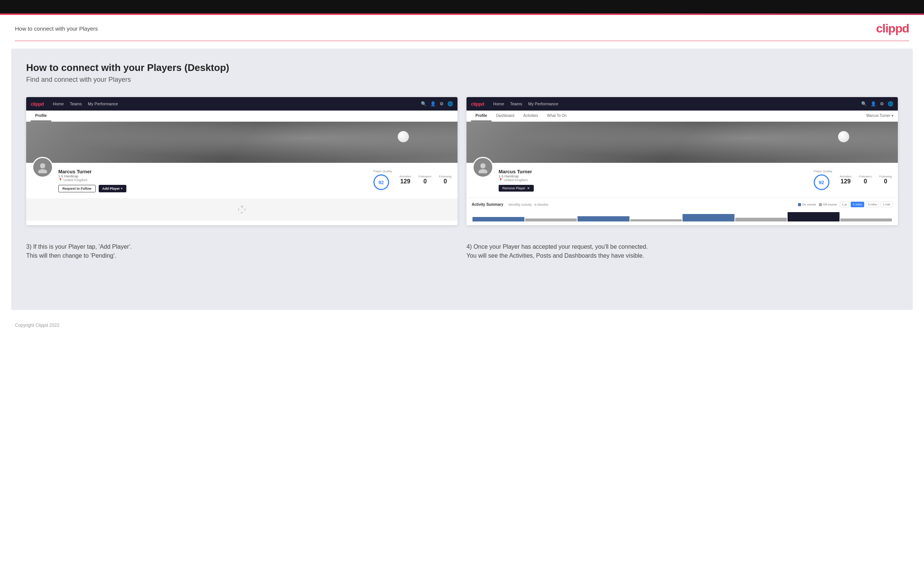 Image resolution: width=924 pixels, height=577 pixels. What do you see at coordinates (887, 205) in the screenshot?
I see `period-1mth: 1 mth` at bounding box center [887, 205].